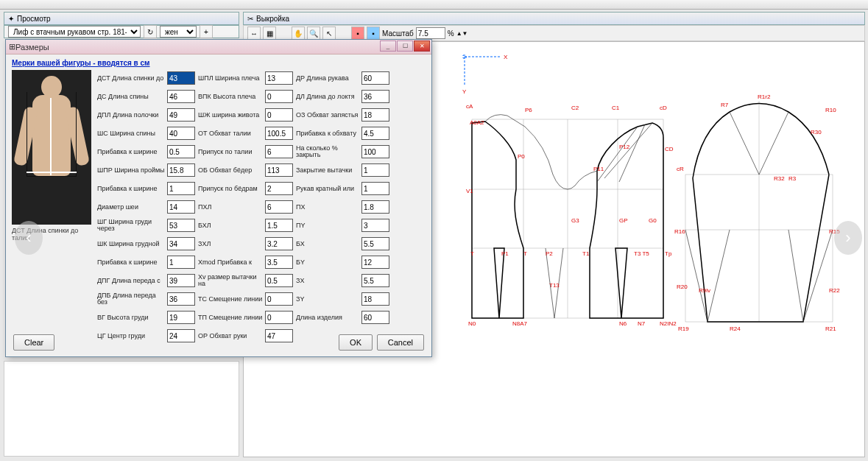  What do you see at coordinates (328, 171) in the screenshot?
I see `meas-label: Закрытие вытачки` at bounding box center [328, 171].